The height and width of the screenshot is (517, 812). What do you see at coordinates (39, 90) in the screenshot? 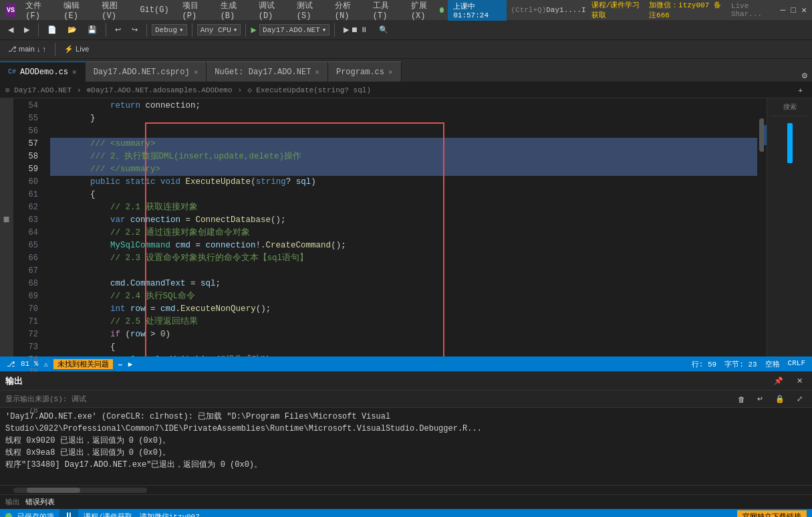
I see `breadcrumb-project: ⊙ Day17.ADO.NET` at bounding box center [39, 90].